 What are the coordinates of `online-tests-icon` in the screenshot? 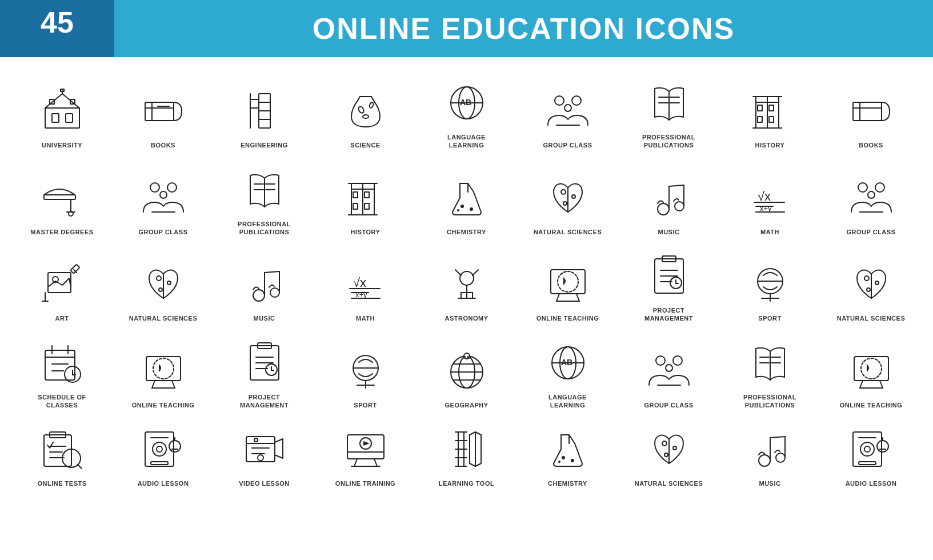 It's located at (62, 449).